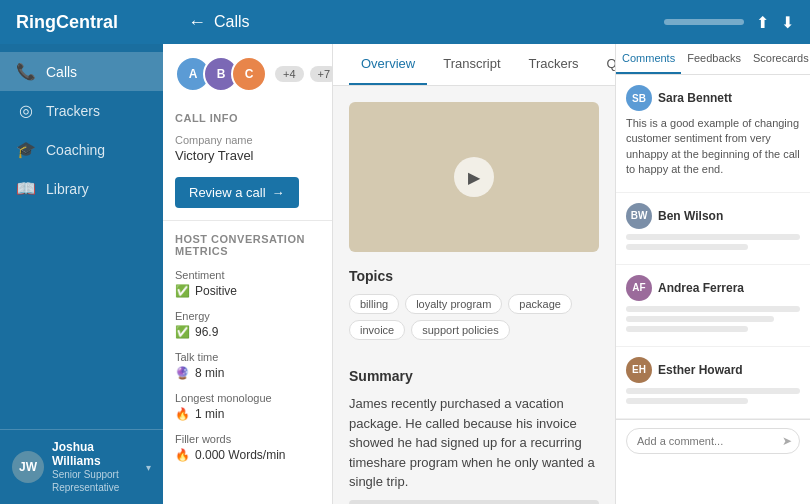 Image resolution: width=810 pixels, height=504 pixels. Describe the element at coordinates (248, 72) in the screenshot. I see `call-avatars: A B C +4 +7` at that location.